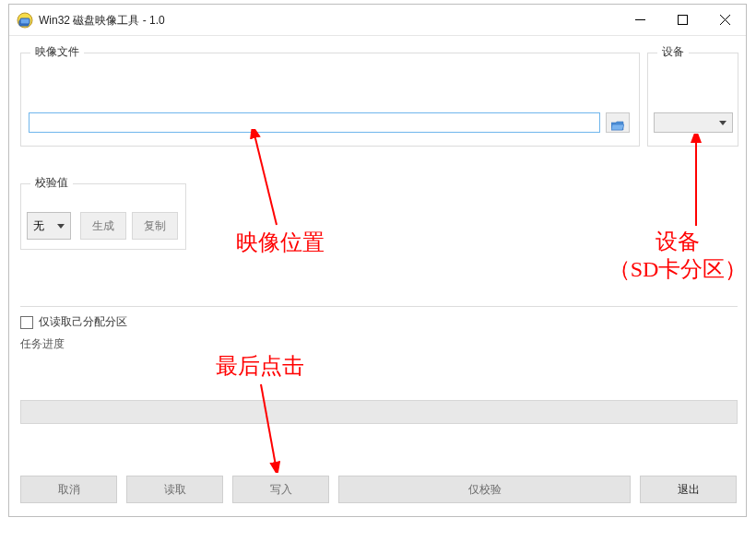 Image resolution: width=756 pixels, height=541 pixels. I want to click on annotation-device-line2: （SD卡分区）, so click(671, 269).